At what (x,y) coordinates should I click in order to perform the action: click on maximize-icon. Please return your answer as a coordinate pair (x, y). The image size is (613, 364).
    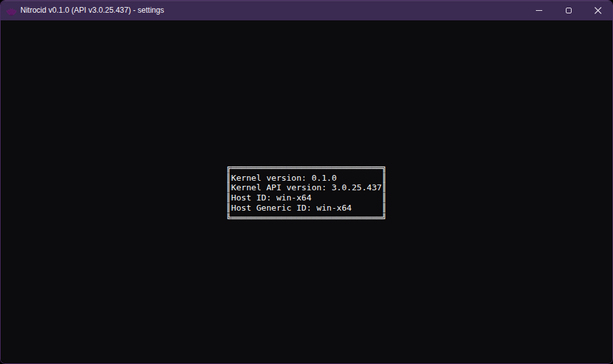
    Looking at the image, I should click on (568, 10).